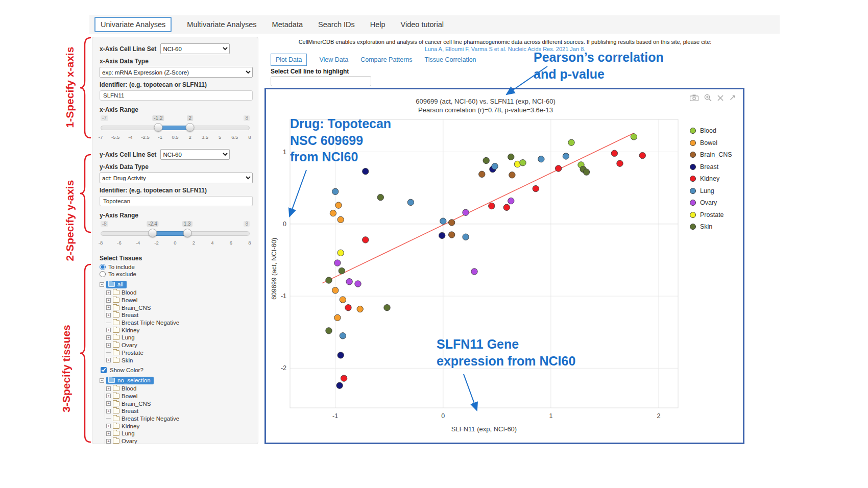  I want to click on y-data-type-select: act: Drug Activity, so click(176, 178).